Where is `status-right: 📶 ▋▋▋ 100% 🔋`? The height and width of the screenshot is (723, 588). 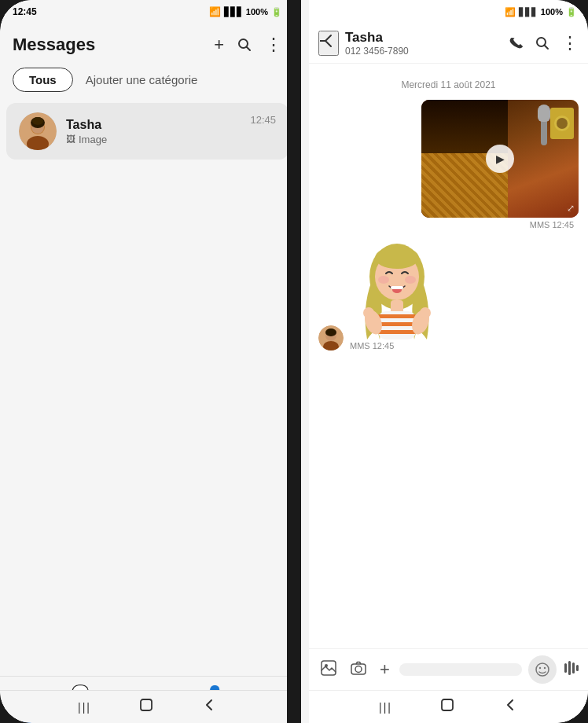
status-right: 📶 ▋▋▋ 100% 🔋 is located at coordinates (245, 12).